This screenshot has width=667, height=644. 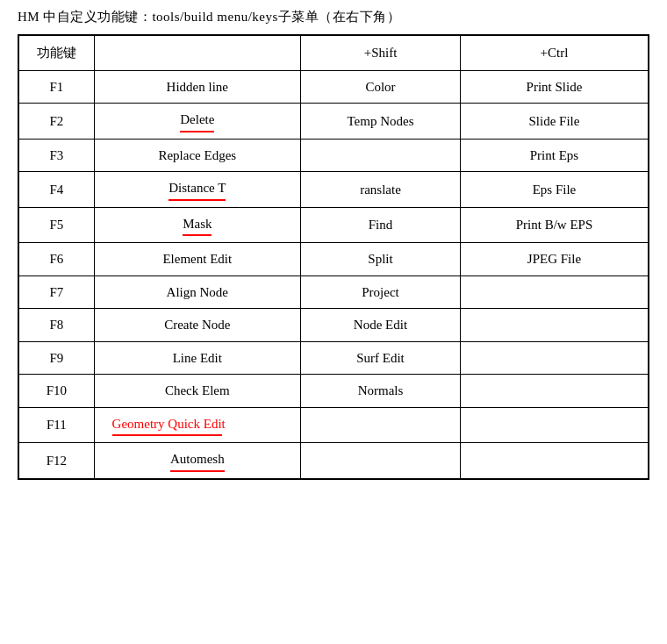 What do you see at coordinates (197, 358) in the screenshot?
I see `cell-default: Line Edit` at bounding box center [197, 358].